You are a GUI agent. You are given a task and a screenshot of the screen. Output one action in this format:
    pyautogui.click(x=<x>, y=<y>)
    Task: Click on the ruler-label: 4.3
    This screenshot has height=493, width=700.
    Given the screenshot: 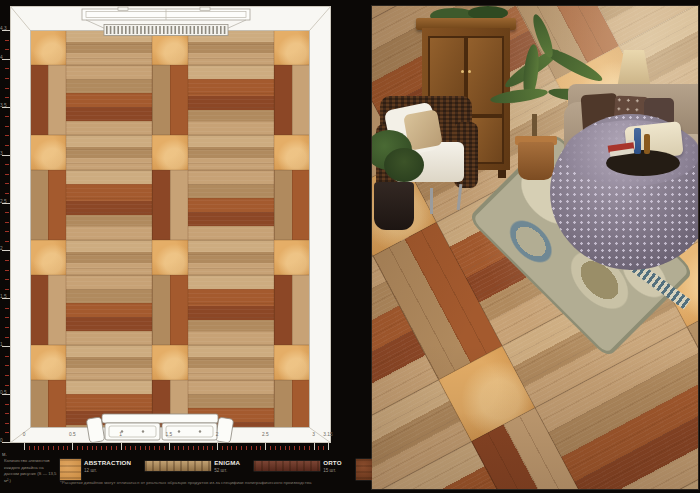 What is the action you would take?
    pyautogui.click(x=4, y=30)
    